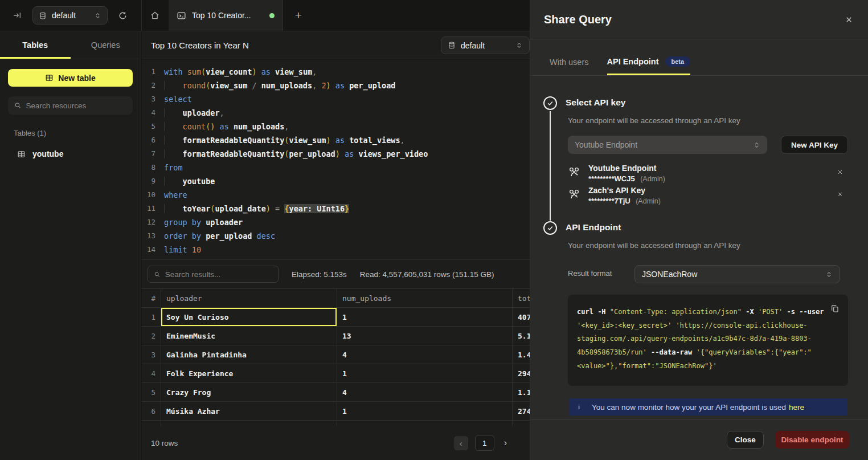 Image resolution: width=868 pixels, height=460 pixels. I want to click on column-header: #, so click(152, 298).